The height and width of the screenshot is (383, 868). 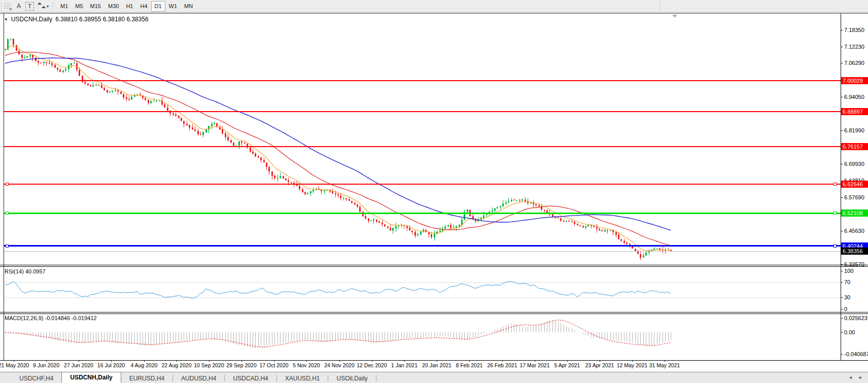 I want to click on macd-indicator-label: MACD(12,26,9) -0.014846 -0.019412, so click(x=51, y=318).